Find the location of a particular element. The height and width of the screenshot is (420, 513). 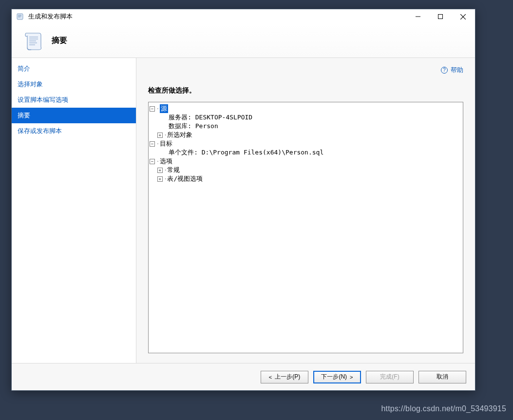

instruction-text: 检查所做选择。 is located at coordinates (306, 91).